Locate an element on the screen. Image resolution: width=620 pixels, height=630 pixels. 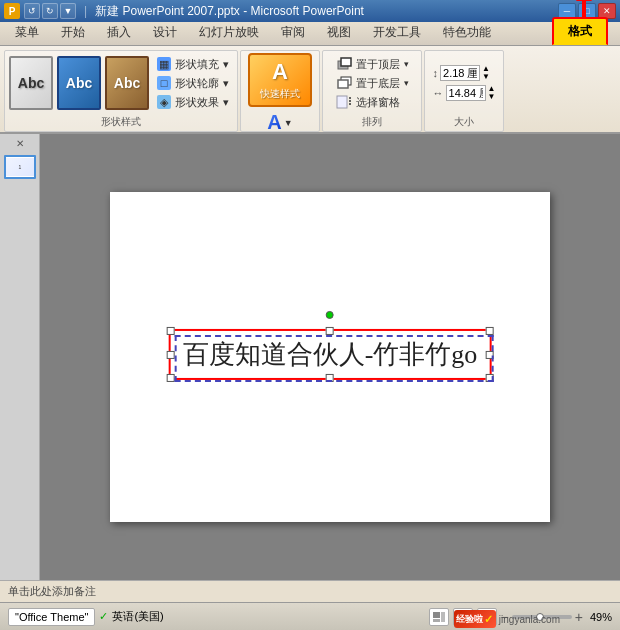
outline-icon: □ is located at coordinates (164, 83).